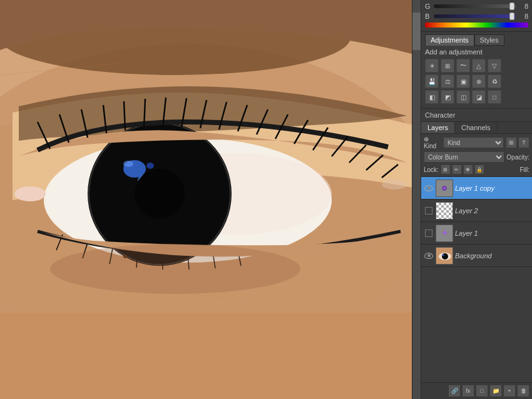  Describe the element at coordinates (477, 6) in the screenshot. I see `g-slider-row: G 8` at that location.